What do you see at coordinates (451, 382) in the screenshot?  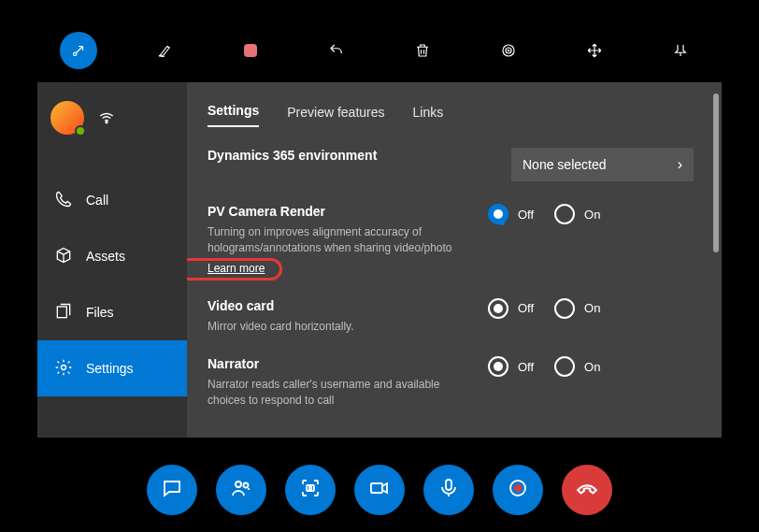 I see `setting-narrator: Narrator Narrator reads caller's usernam…` at bounding box center [451, 382].